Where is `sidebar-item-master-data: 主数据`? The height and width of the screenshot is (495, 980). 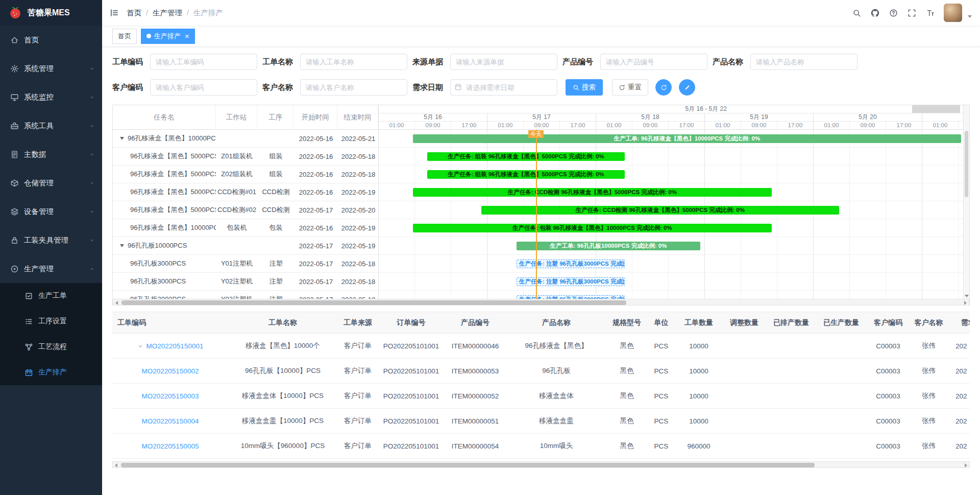 sidebar-item-master-data: 主数据 is located at coordinates (51, 154).